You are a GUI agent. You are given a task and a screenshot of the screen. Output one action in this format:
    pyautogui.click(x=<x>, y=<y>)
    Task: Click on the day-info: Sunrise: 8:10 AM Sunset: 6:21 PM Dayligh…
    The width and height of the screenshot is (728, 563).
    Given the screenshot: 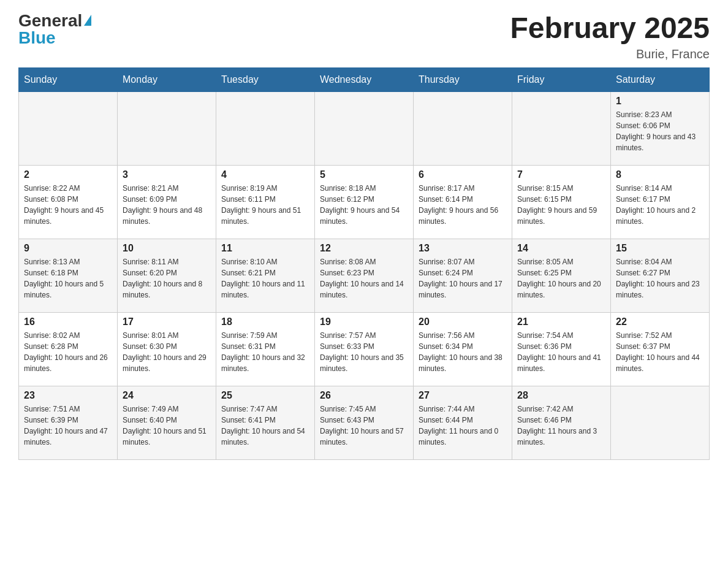 What is the action you would take?
    pyautogui.click(x=265, y=278)
    